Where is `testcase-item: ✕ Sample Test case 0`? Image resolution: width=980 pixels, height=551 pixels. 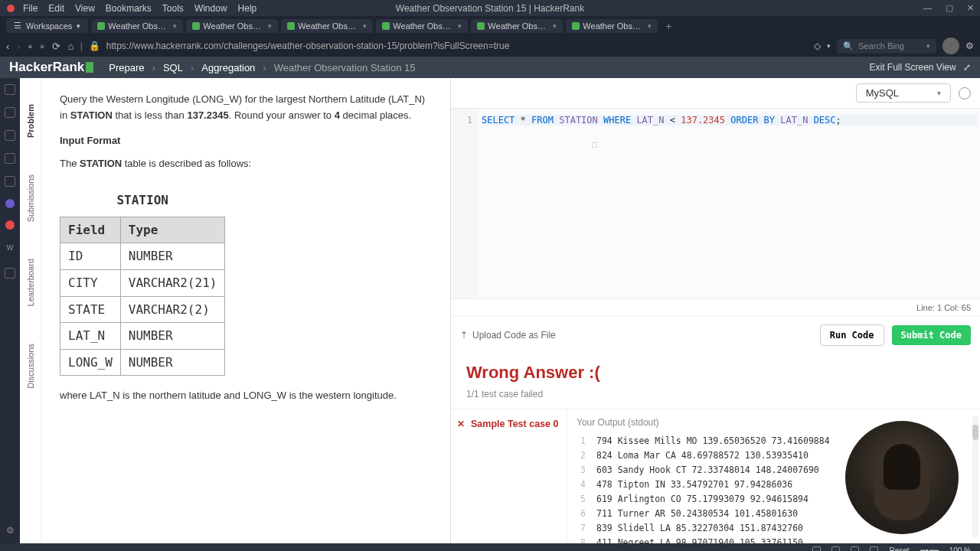
testcase-item: ✕ Sample Test case 0 is located at coordinates (508, 424).